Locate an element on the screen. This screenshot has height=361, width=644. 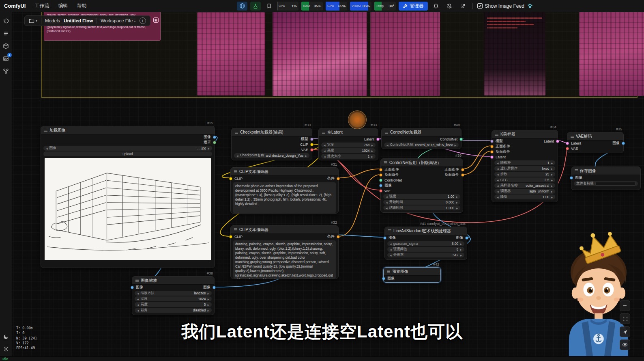
node-preview-image: #42 预览图像 图像 is located at coordinates (412, 275).